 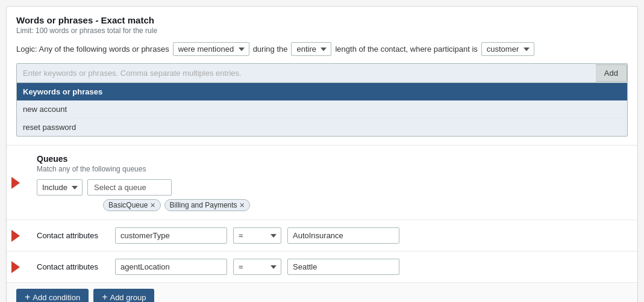 What do you see at coordinates (45, 109) in the screenshot?
I see `keyword-value-1: new account` at bounding box center [45, 109].